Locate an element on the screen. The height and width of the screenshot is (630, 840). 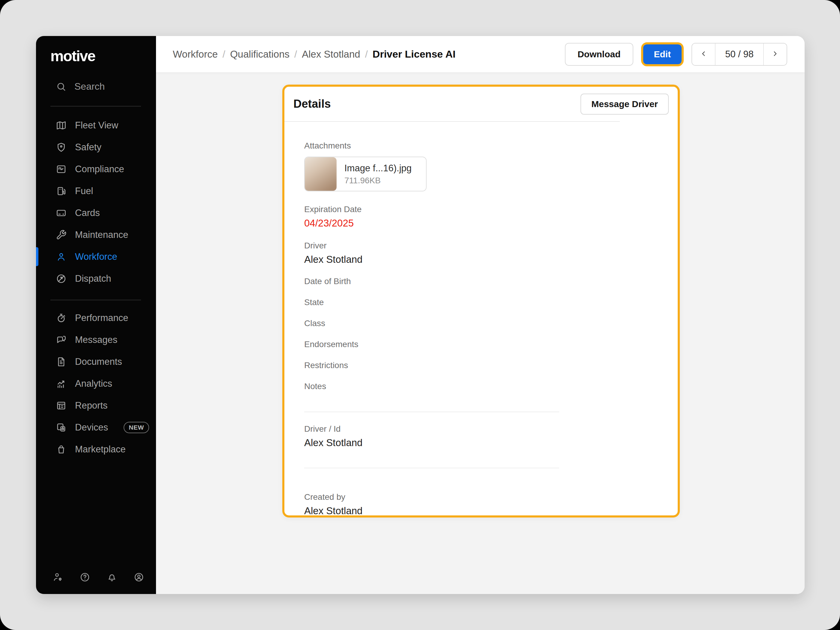
next-record-button is located at coordinates (775, 54).